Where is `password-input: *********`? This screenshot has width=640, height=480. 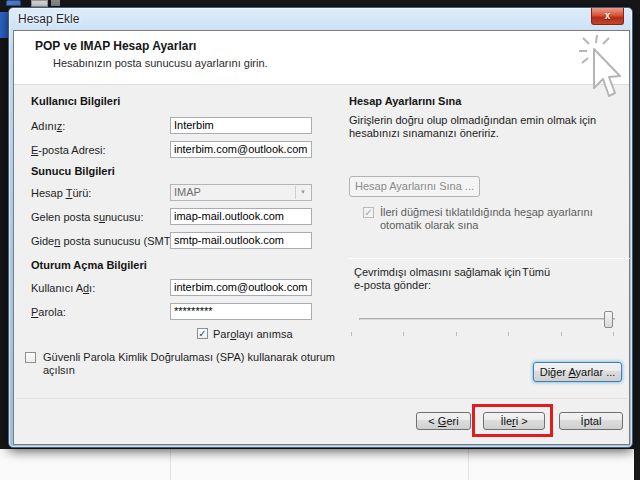
password-input: ********* is located at coordinates (241, 312).